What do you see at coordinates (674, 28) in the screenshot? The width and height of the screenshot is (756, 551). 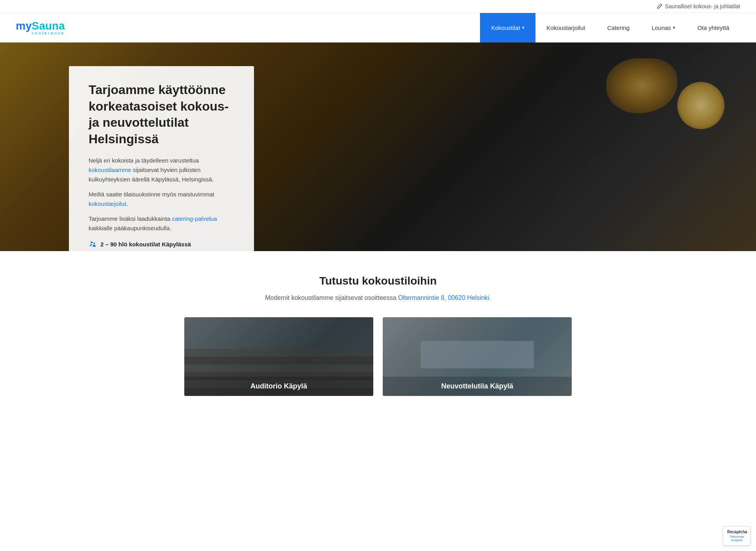 I see `chevron-down-icon-2: ▾` at bounding box center [674, 28].